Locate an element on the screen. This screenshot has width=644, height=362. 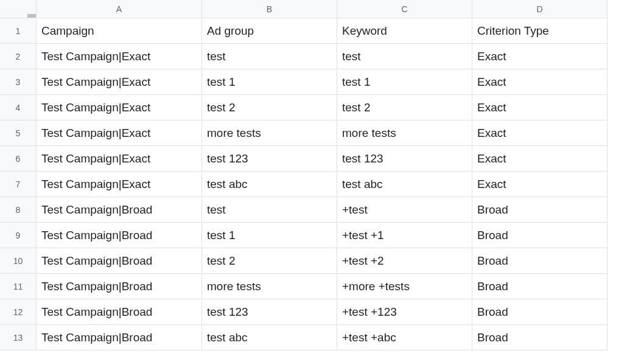
cell-D2: Exact is located at coordinates (540, 57).